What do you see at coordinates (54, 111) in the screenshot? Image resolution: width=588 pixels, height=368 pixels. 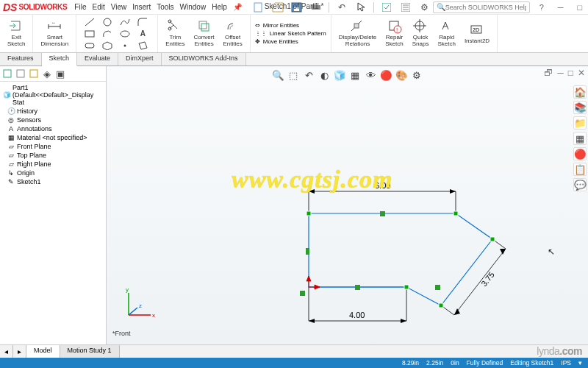 I see `tree-history: 🕑History` at bounding box center [54, 111].